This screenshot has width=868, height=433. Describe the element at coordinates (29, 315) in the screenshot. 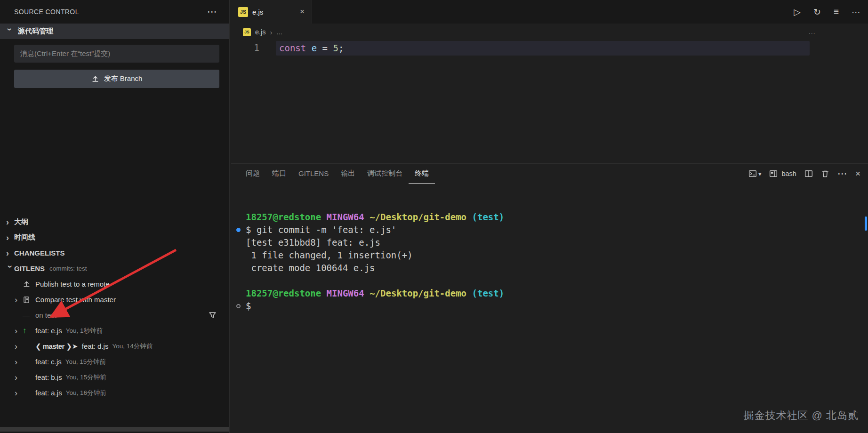

I see `dash-icon: —` at that location.